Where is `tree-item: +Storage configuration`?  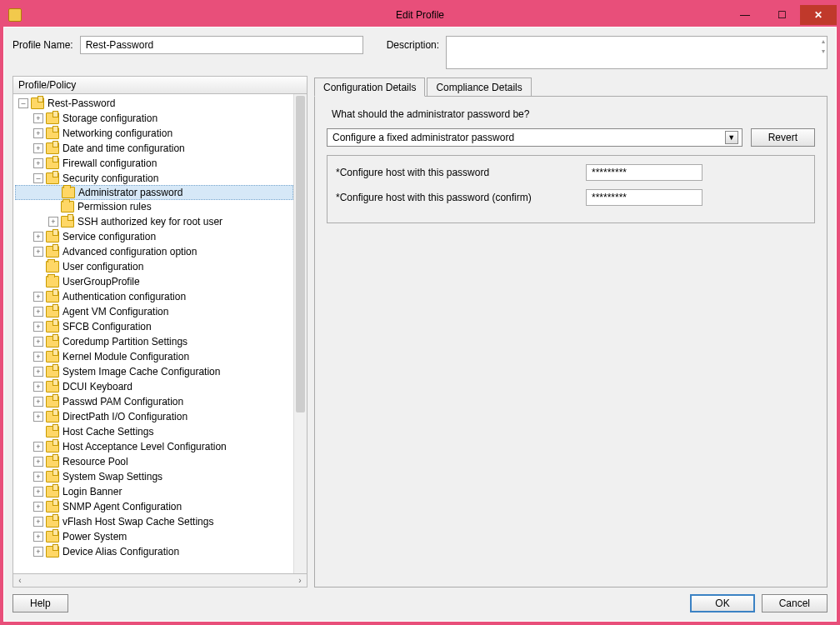
tree-item: +Storage configuration is located at coordinates (154, 118).